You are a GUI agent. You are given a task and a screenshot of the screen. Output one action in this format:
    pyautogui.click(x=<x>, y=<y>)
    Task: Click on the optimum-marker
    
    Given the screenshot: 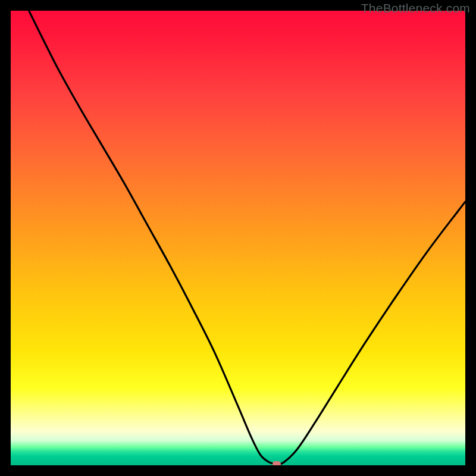 What is the action you would take?
    pyautogui.click(x=277, y=463)
    